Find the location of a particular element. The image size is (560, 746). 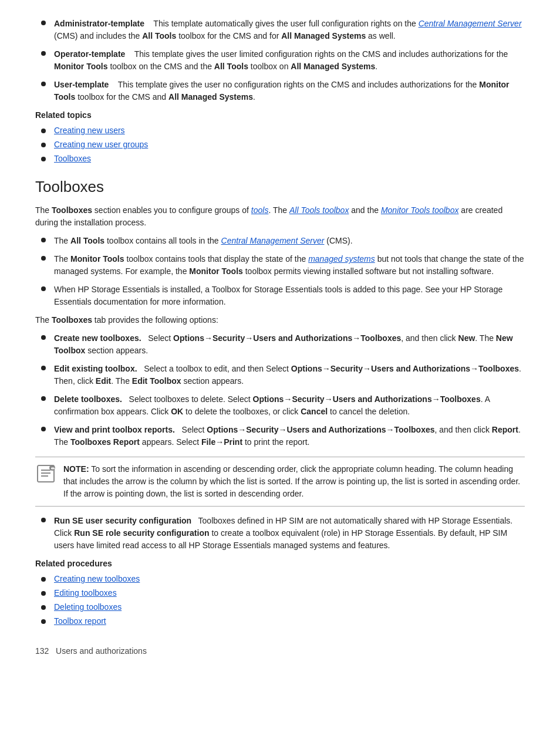

creating-new-users-link: Creating new users is located at coordinates (89, 130).